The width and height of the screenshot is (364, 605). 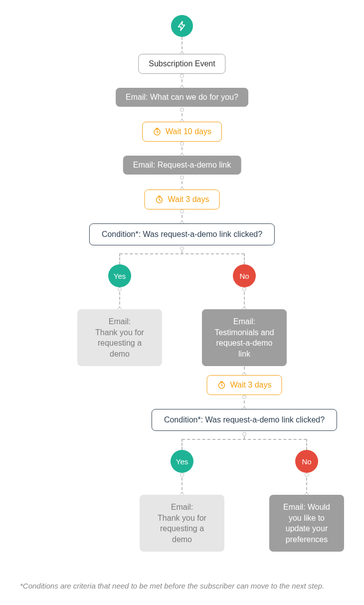 What do you see at coordinates (182, 64) in the screenshot?
I see `event-box: Subscription Event` at bounding box center [182, 64].